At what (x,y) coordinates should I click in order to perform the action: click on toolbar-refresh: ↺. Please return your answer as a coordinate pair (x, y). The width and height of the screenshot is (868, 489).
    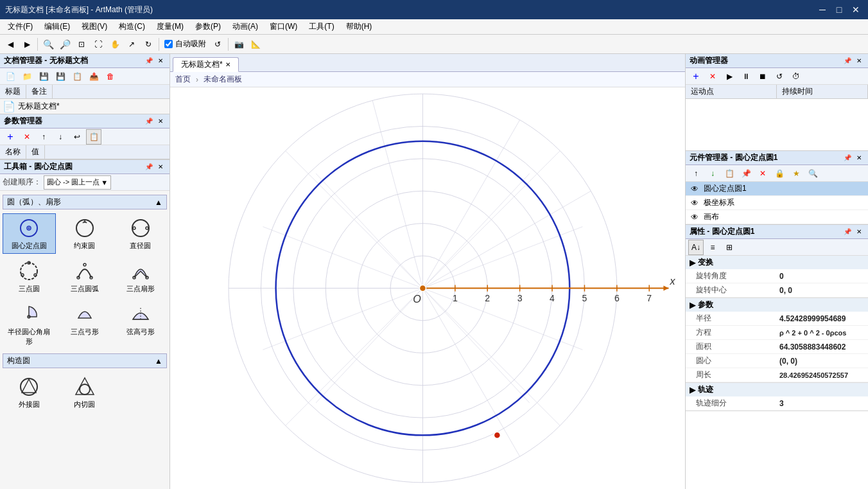
    Looking at the image, I should click on (218, 44).